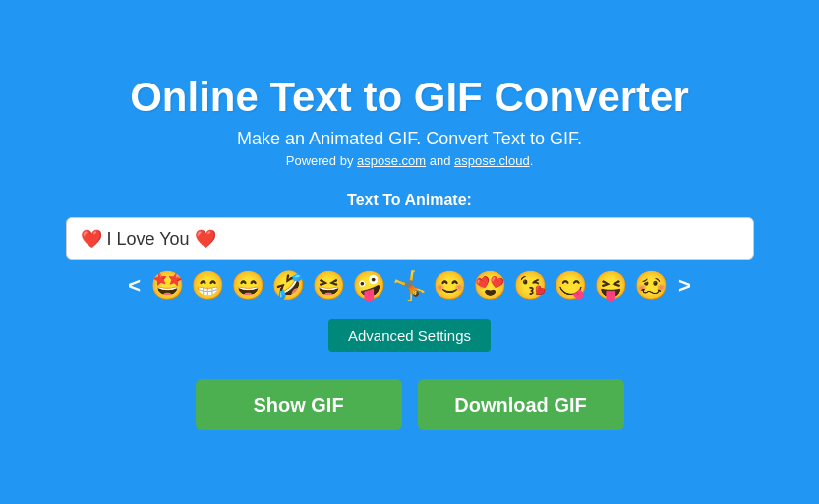 This screenshot has height=504, width=819. What do you see at coordinates (531, 286) in the screenshot?
I see `emoji-10: 😘` at bounding box center [531, 286].